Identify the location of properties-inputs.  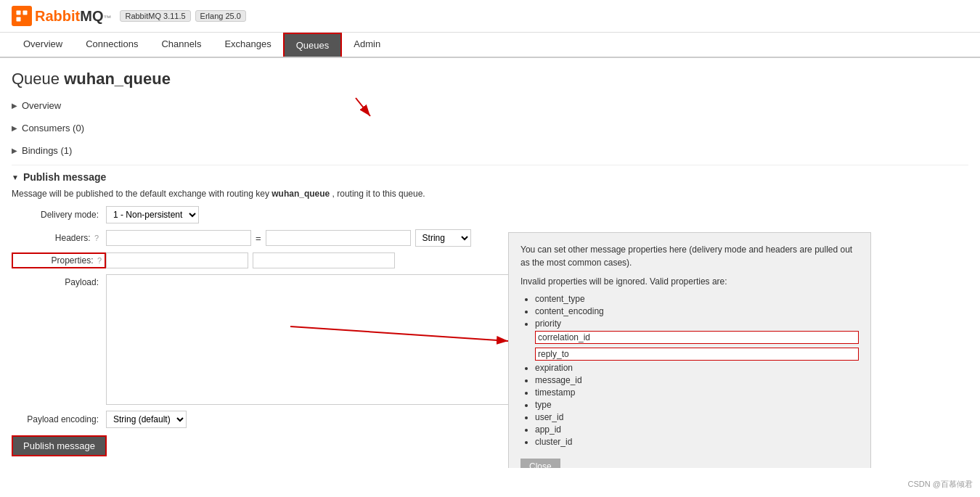
(250, 260).